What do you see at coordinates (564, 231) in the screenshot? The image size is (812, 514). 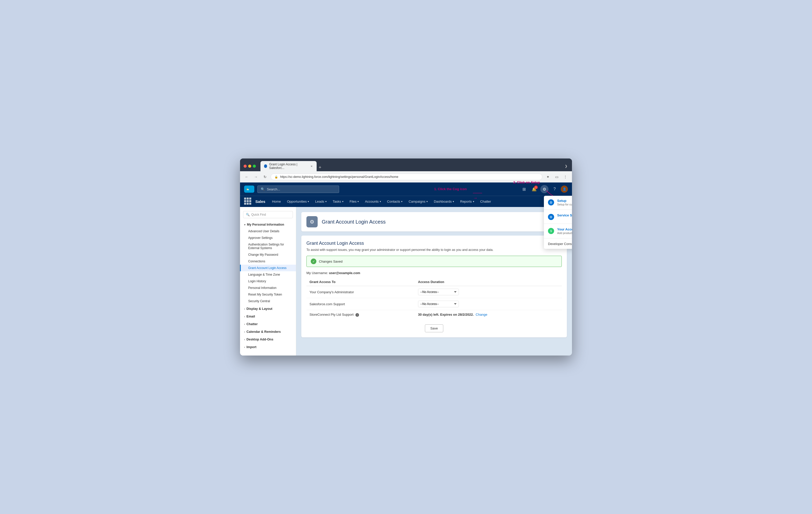 I see `your-account-text: Your Account Add products and licenses` at bounding box center [564, 231].